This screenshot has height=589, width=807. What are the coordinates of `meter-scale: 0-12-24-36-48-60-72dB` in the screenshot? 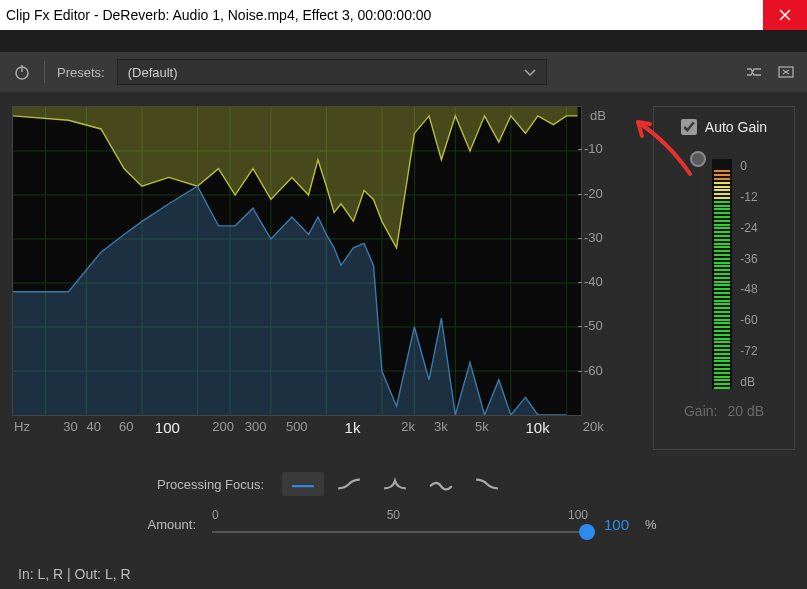 It's located at (748, 274).